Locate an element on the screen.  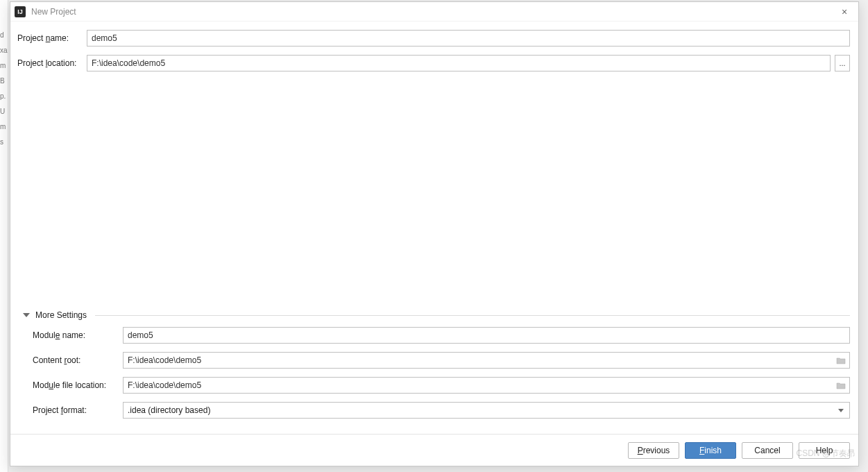
content-root-input is located at coordinates (486, 360).